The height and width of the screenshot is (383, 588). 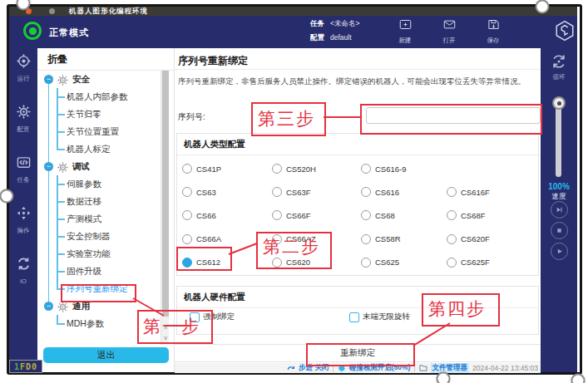 What do you see at coordinates (101, 254) in the screenshot?
I see `tree-item: 实验室功能` at bounding box center [101, 254].